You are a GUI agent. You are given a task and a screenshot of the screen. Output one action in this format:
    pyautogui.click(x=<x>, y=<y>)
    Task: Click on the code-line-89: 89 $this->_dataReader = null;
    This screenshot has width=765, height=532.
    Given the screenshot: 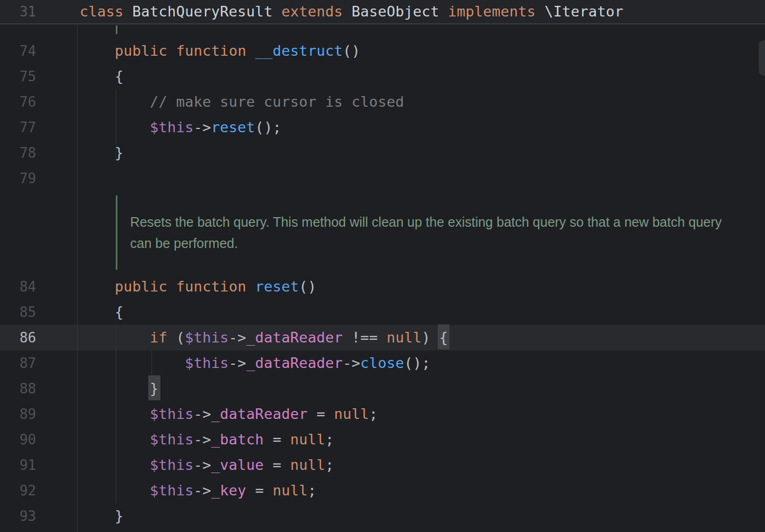 What is the action you would take?
    pyautogui.click(x=382, y=414)
    